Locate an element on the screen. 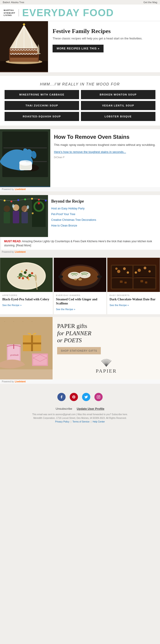 The width and height of the screenshot is (160, 644). oven-ad-title: How To Remove Oven Stains is located at coordinates (105, 137).